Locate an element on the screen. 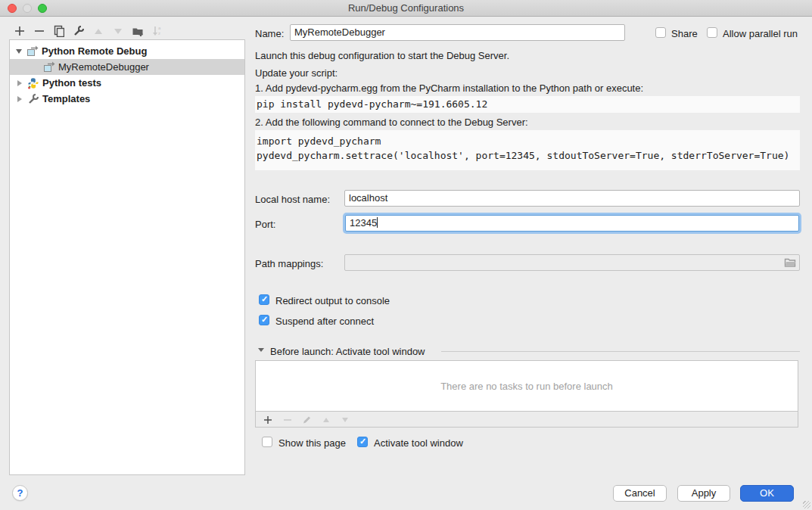 This screenshot has height=510, width=812. tree-item-label: Python Remote Debug is located at coordinates (94, 51).